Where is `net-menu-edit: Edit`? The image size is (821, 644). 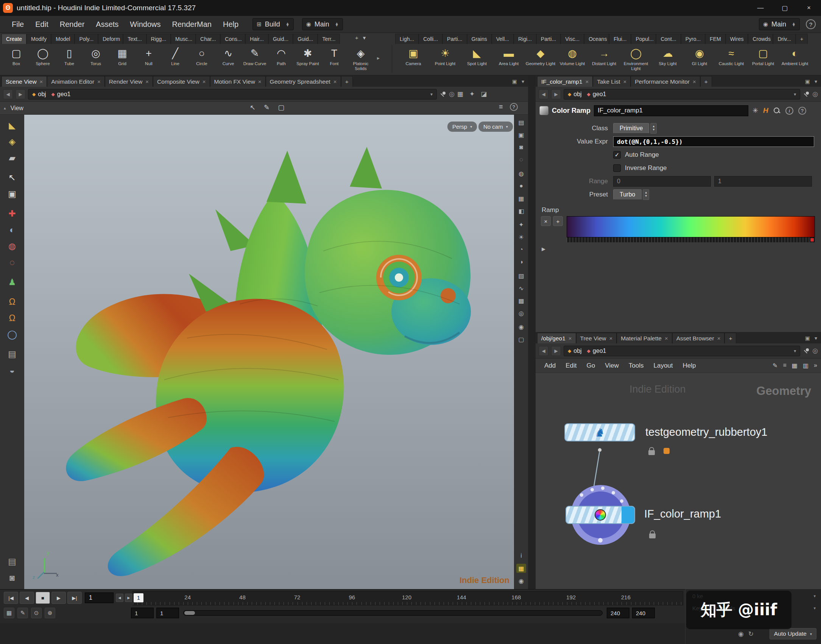
net-menu-edit: Edit is located at coordinates (571, 366).